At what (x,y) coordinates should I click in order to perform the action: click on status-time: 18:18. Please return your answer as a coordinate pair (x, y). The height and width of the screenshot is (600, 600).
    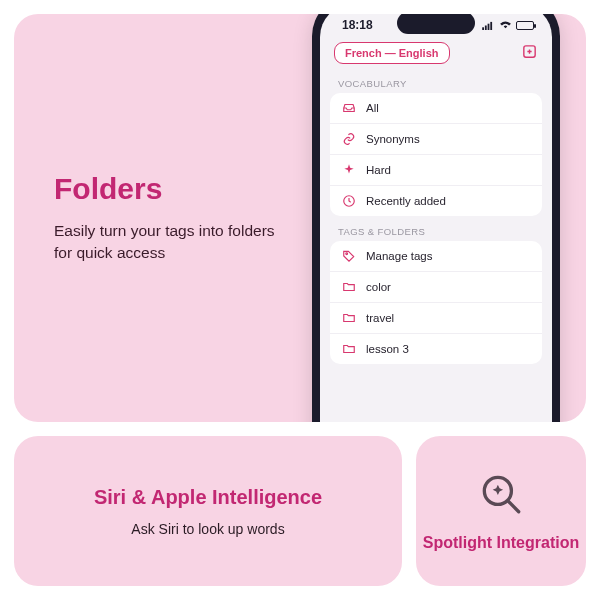
    Looking at the image, I should click on (358, 25).